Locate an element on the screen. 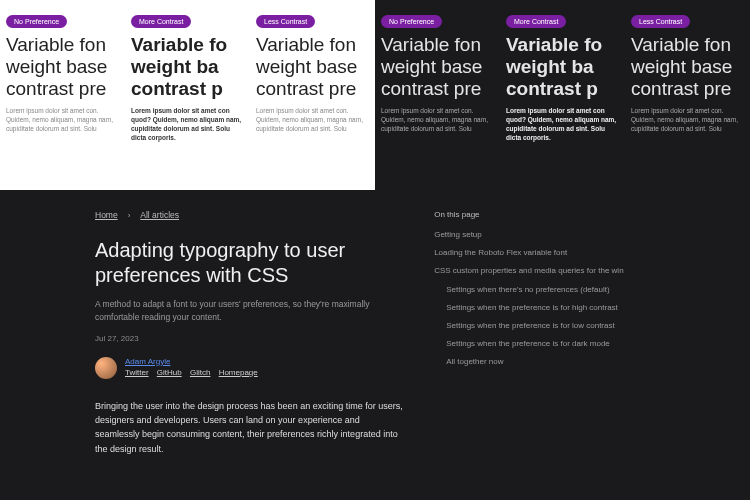 The height and width of the screenshot is (500, 750). demo-col-light-less-contrast: Less Contrast Variable fonweight basecon… is located at coordinates (312, 95).